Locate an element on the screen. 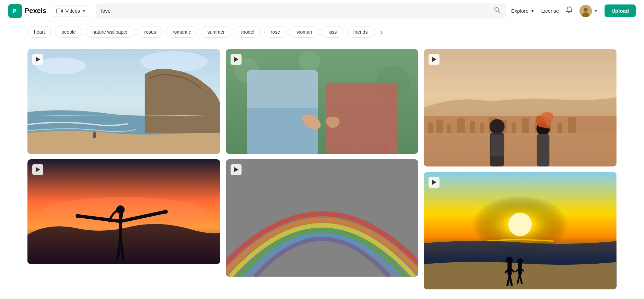 This screenshot has width=644, height=299. video-card-holding-hands is located at coordinates (322, 102).